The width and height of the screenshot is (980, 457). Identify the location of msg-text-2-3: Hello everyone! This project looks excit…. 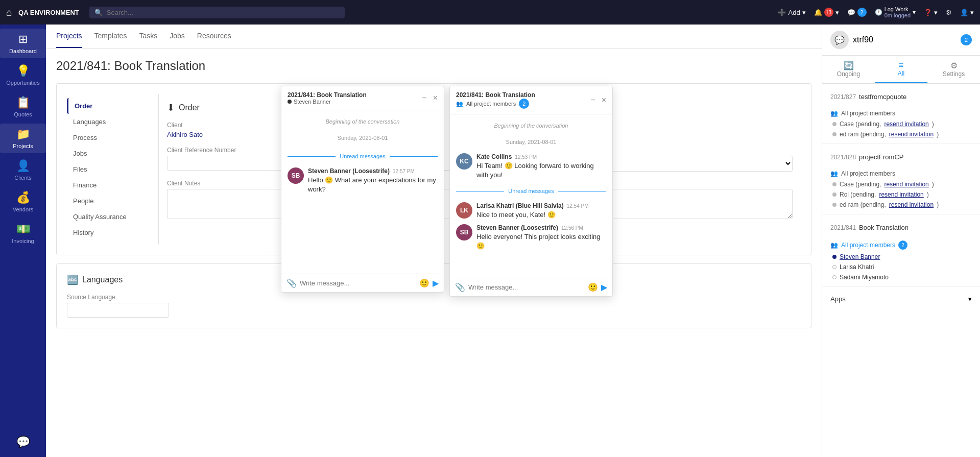
(541, 242).